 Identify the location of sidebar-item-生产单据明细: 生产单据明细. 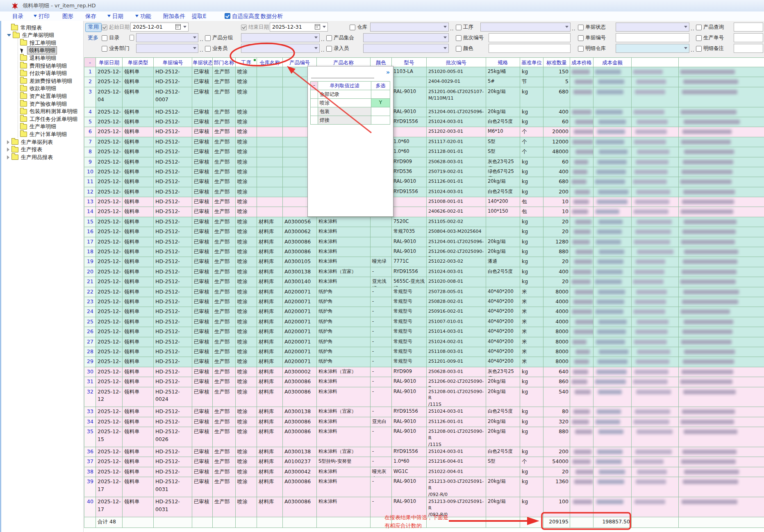
(30, 35).